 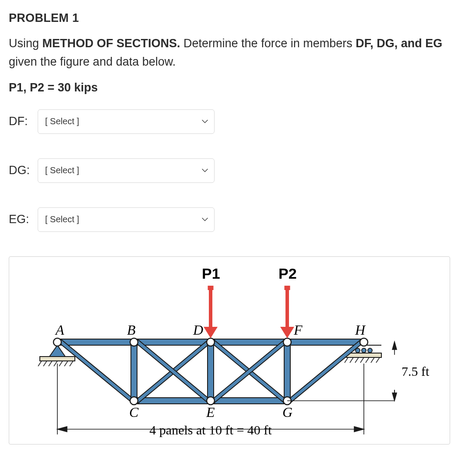 What do you see at coordinates (126, 171) in the screenshot?
I see `select-dg: [ Select ]` at bounding box center [126, 171].